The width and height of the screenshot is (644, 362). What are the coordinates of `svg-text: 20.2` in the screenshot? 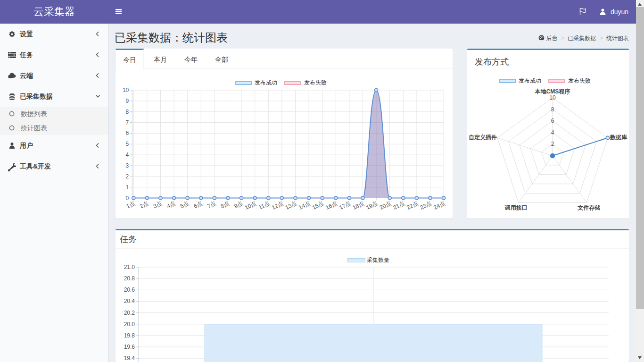 It's located at (130, 313).